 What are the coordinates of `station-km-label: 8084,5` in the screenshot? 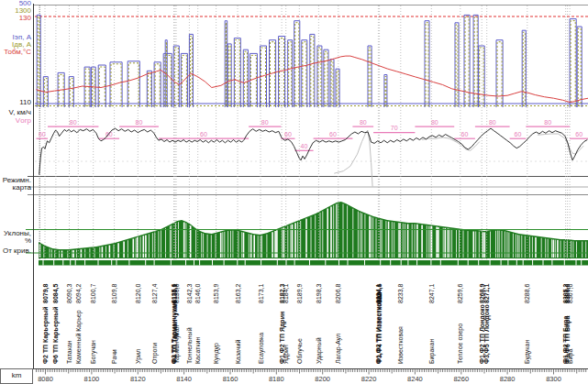 It's located at (56, 293).